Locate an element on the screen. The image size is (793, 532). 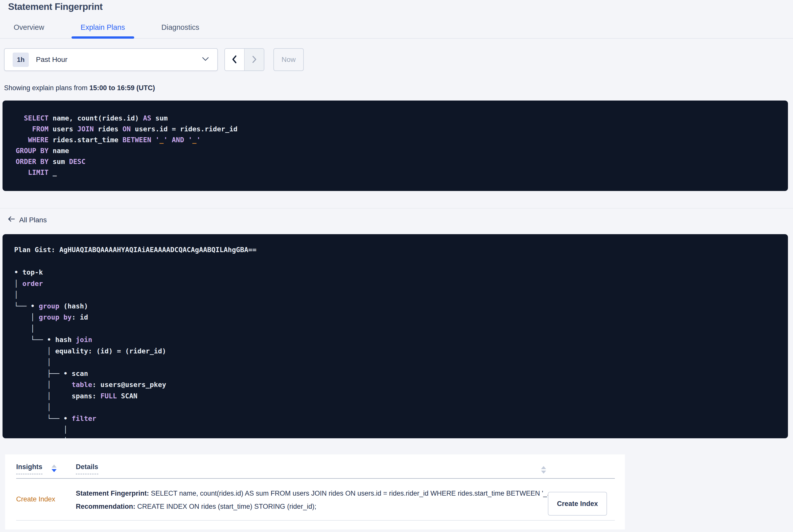
insight-type-link: Create Index is located at coordinates (36, 499).